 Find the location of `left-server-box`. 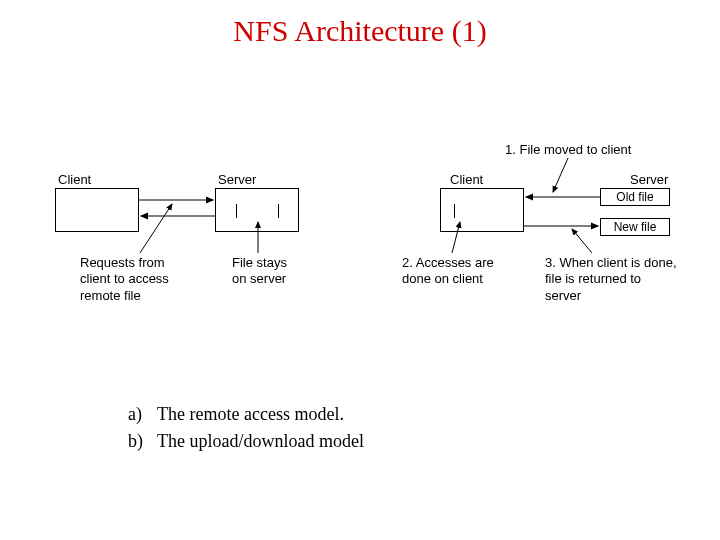

left-server-box is located at coordinates (257, 210).